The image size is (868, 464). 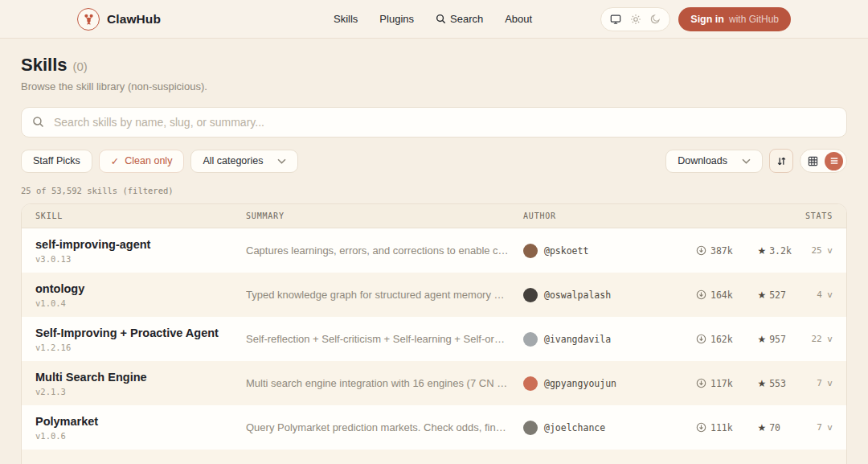 I want to click on versions-stat: 22 v, so click(x=820, y=339).